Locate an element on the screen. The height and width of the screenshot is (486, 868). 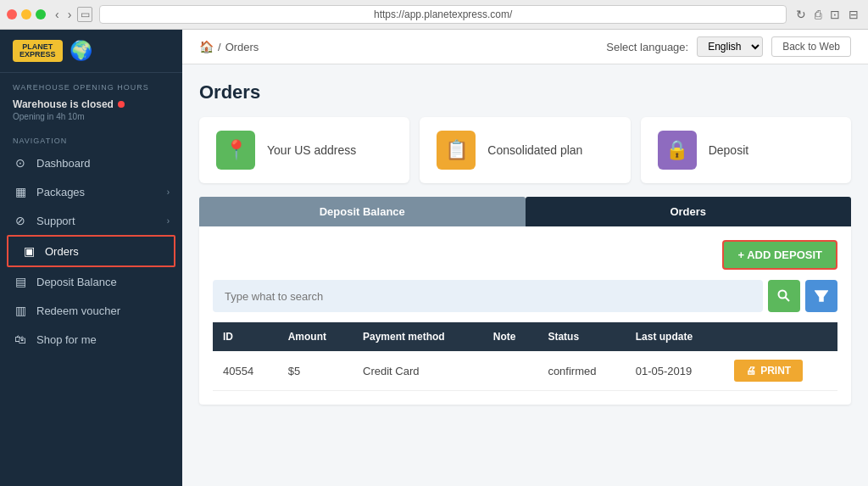
sidebar-item-packages: ▦ Packages › is located at coordinates (92, 192).